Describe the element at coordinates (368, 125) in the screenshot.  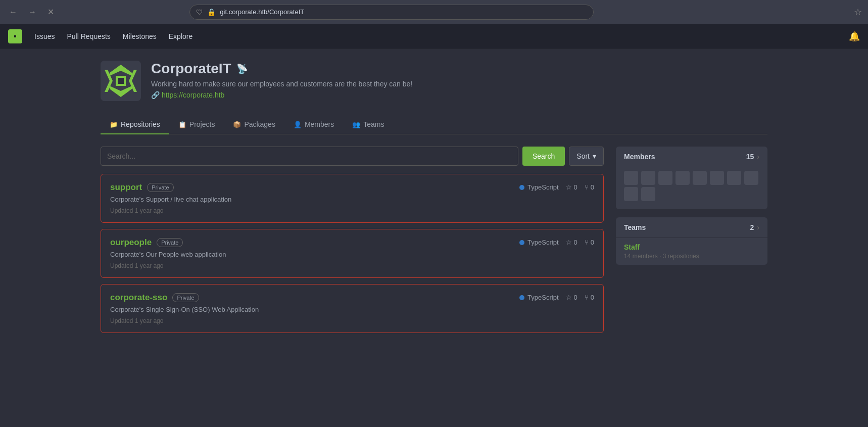
I see `tab-teams: 👥 Teams` at that location.